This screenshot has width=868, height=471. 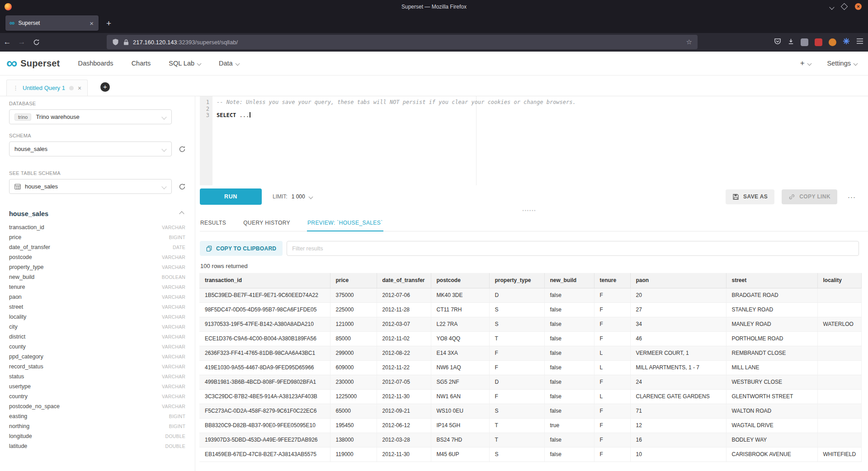 I want to click on table-row: 3C3C29DC-B7B2-4BE5-914A-A38123AF403B1225…, so click(x=530, y=396).